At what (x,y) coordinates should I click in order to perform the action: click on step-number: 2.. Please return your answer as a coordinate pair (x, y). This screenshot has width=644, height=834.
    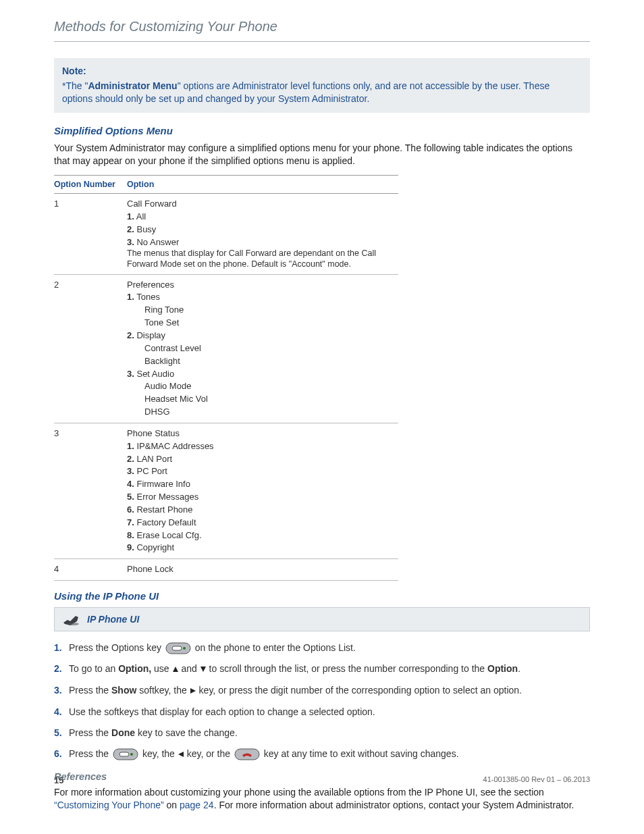
    Looking at the image, I should click on (58, 669).